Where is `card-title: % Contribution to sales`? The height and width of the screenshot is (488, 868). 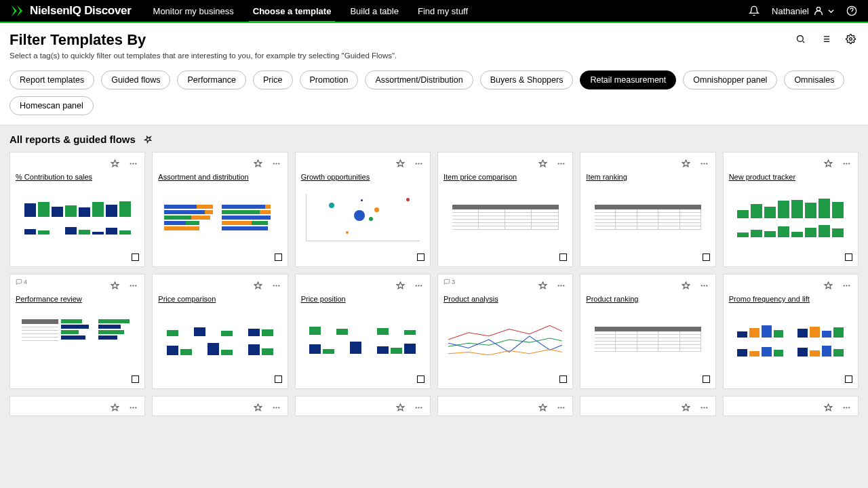 card-title: % Contribution to sales is located at coordinates (77, 177).